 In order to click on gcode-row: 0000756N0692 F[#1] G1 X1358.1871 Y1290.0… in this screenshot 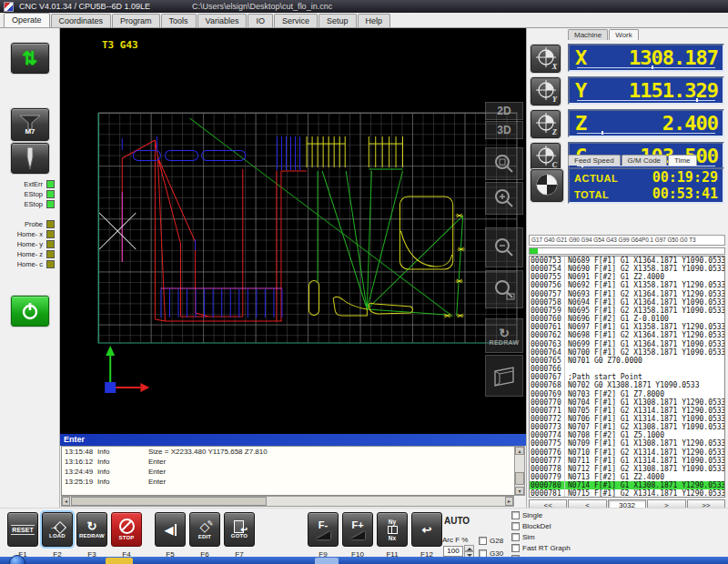, I will do `click(627, 286)`.